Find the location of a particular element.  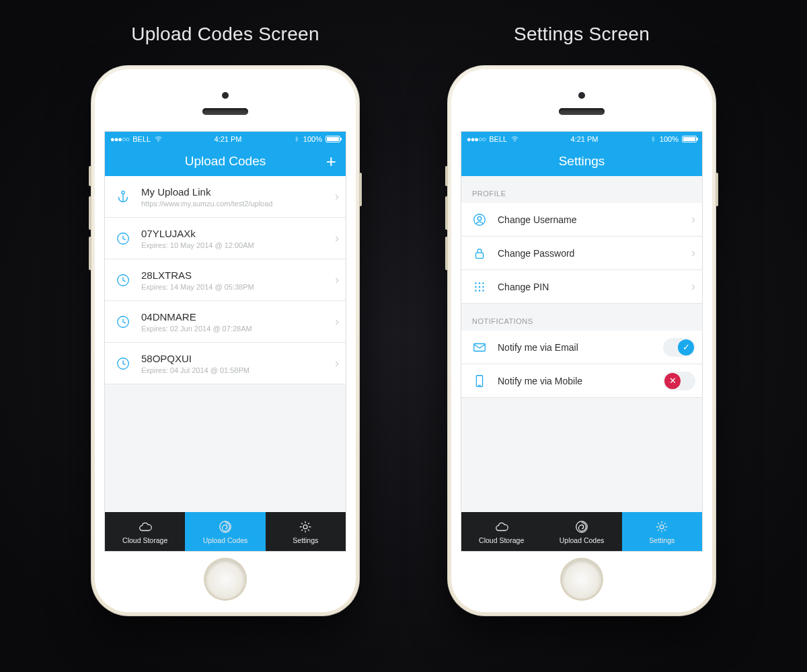

user-icon is located at coordinates (479, 220).